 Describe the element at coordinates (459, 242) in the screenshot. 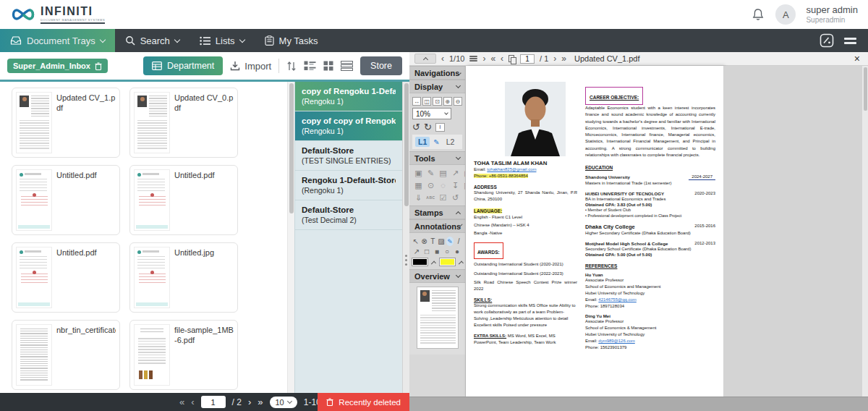

I see `line-icon: /` at that location.